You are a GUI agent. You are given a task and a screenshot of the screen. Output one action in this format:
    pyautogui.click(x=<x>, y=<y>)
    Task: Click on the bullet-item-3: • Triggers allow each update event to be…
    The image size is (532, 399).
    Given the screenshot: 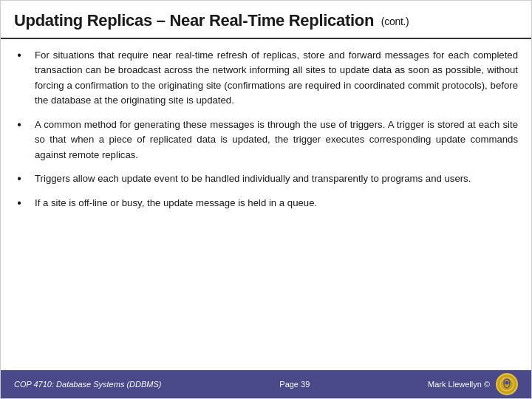 What is the action you would take?
    pyautogui.click(x=266, y=179)
    